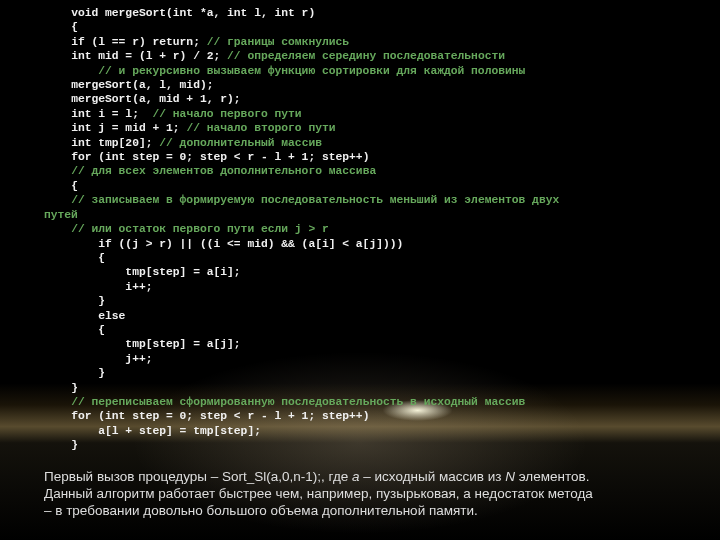 Image resolution: width=720 pixels, height=540 pixels. Describe the element at coordinates (367, 143) in the screenshot. I see `code-line: int tmp[20]; // дополнительный массив` at that location.